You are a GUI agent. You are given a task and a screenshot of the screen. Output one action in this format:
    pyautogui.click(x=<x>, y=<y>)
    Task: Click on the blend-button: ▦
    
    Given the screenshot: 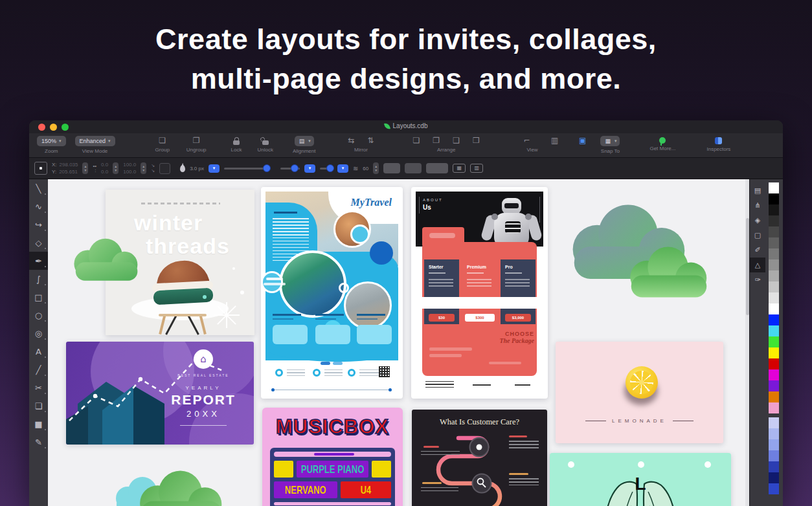 What is the action you would take?
    pyautogui.click(x=459, y=168)
    